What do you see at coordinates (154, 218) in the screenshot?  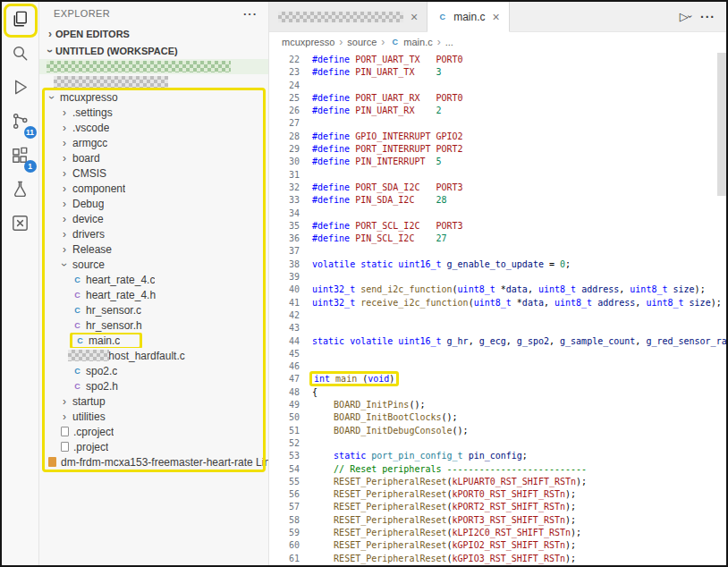 I see `tree-item-device: ›device` at bounding box center [154, 218].